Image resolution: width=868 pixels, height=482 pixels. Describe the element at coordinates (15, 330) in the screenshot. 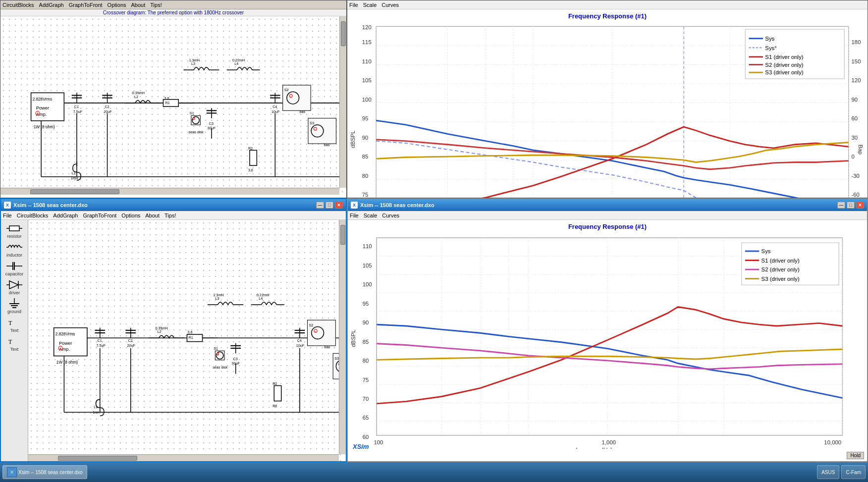

I see `text1-label: Text` at that location.